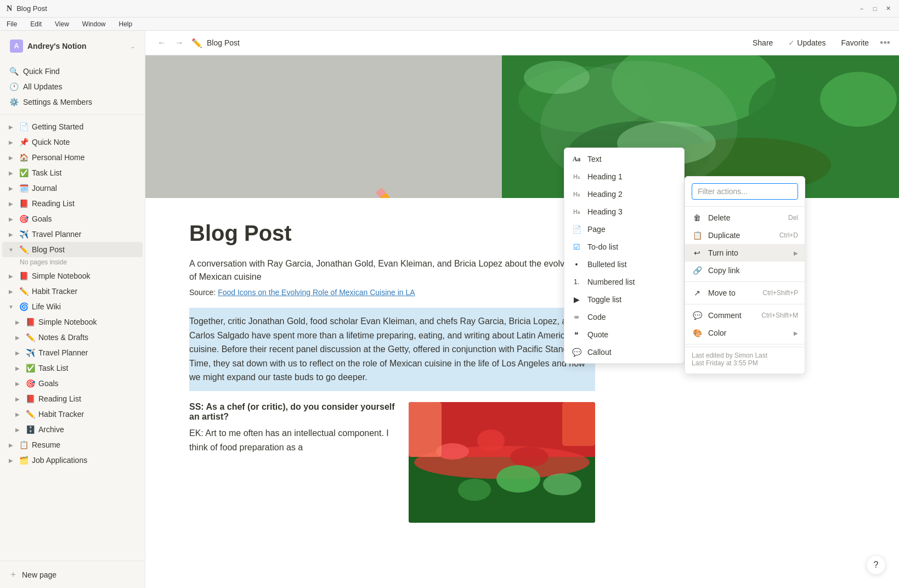  What do you see at coordinates (387, 349) in the screenshot?
I see `highlight-text: Together, critic Jonathan Gold, food sch…` at bounding box center [387, 349].